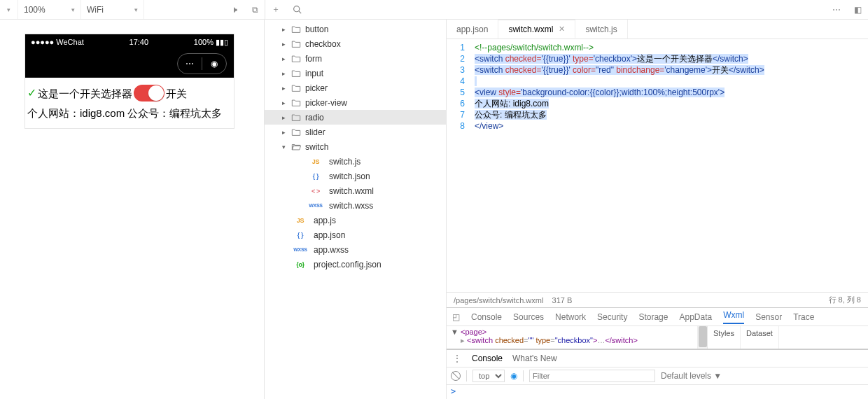  I want to click on devtools-tab-network: Network, so click(570, 317).